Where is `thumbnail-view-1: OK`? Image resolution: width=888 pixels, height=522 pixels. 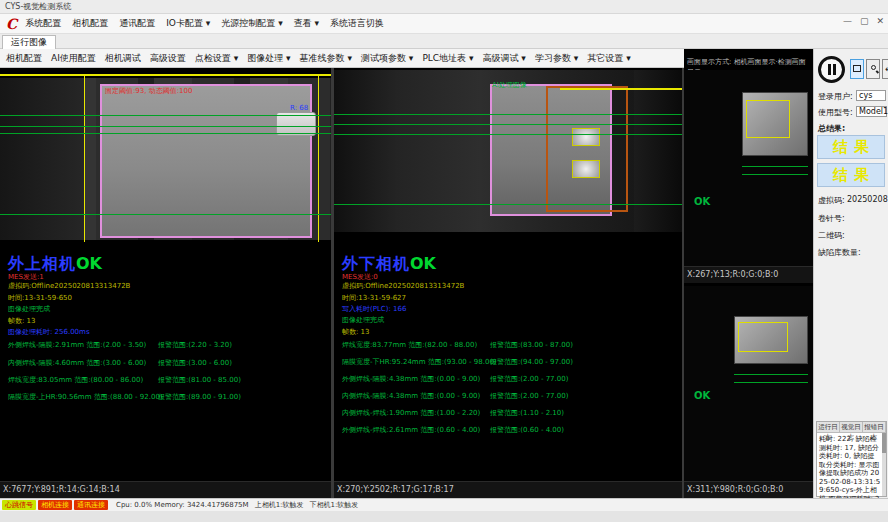 thumbnail-view-1: OK is located at coordinates (748, 168).